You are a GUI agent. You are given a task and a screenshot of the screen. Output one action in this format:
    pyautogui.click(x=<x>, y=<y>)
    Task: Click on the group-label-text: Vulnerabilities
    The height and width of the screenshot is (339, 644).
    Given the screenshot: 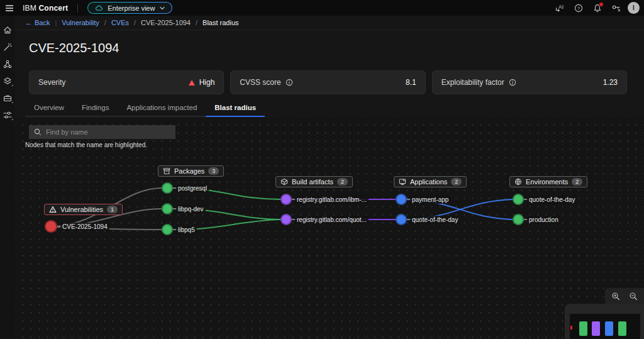 What is the action you would take?
    pyautogui.click(x=82, y=209)
    